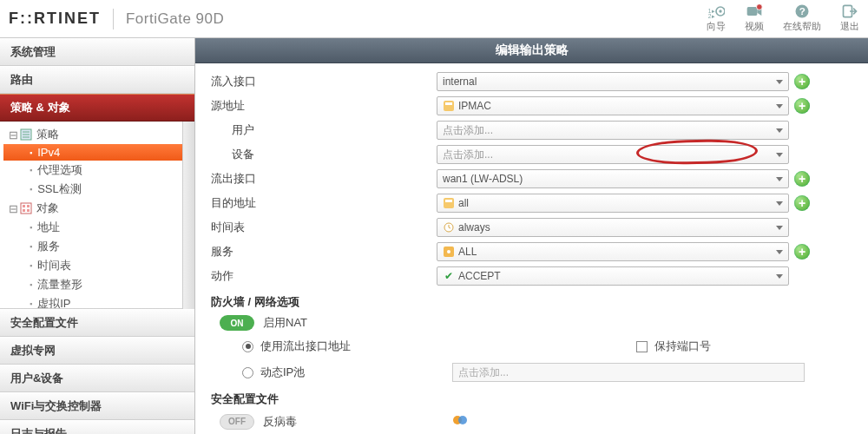 This screenshot has width=868, height=434. What do you see at coordinates (531, 50) in the screenshot?
I see `panel-title: 编辑输出策略` at bounding box center [531, 50].